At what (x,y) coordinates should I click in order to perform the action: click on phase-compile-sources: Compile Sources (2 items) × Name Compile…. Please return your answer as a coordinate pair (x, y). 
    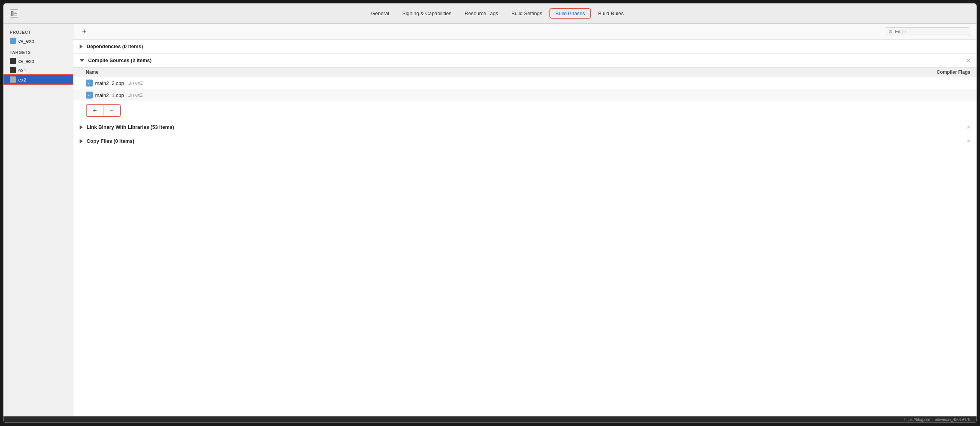
    Looking at the image, I should click on (525, 87).